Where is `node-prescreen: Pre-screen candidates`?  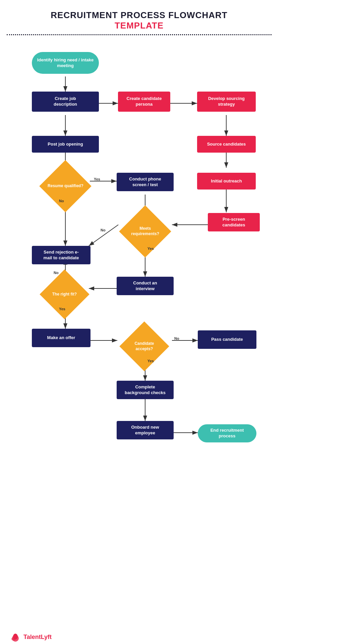
node-prescreen: Pre-screen candidates is located at coordinates (234, 222).